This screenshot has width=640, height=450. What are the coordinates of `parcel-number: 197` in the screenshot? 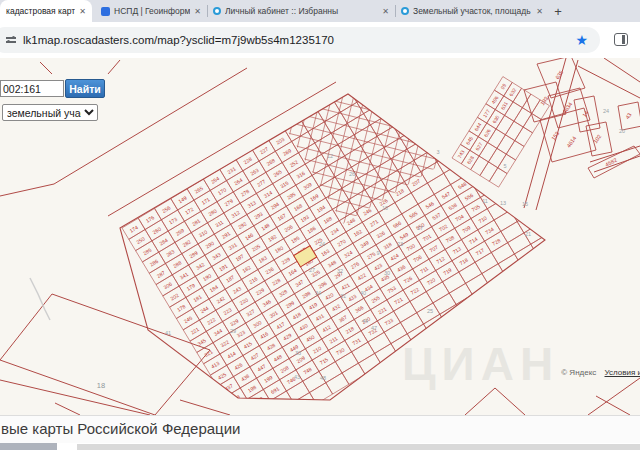 It's located at (240, 258).